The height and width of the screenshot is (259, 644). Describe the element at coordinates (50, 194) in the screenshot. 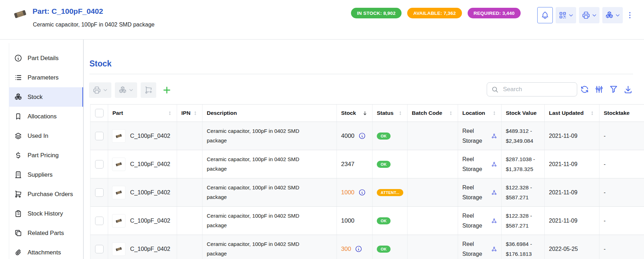

I see `sidebar-item-label: Purchase Orders` at that location.